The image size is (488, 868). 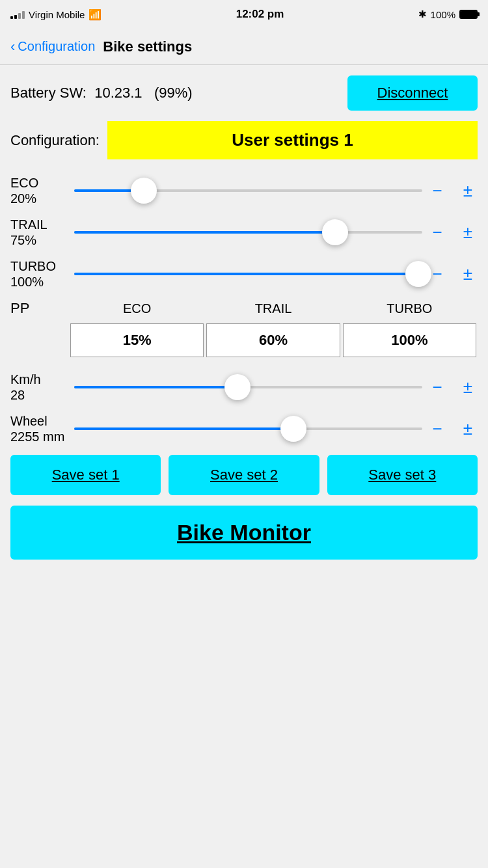 I want to click on turbo-thumb, so click(x=418, y=274).